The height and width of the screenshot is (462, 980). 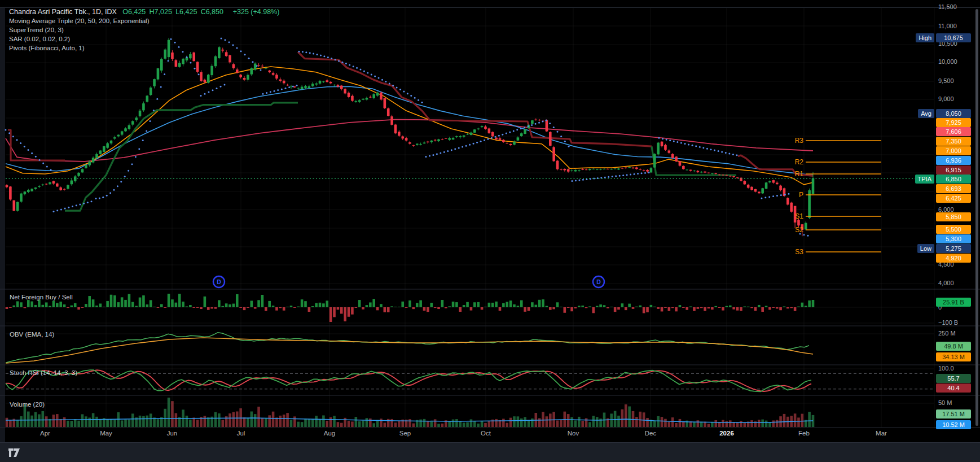 I want to click on pane-title-volume: Volume (20), so click(x=27, y=404).